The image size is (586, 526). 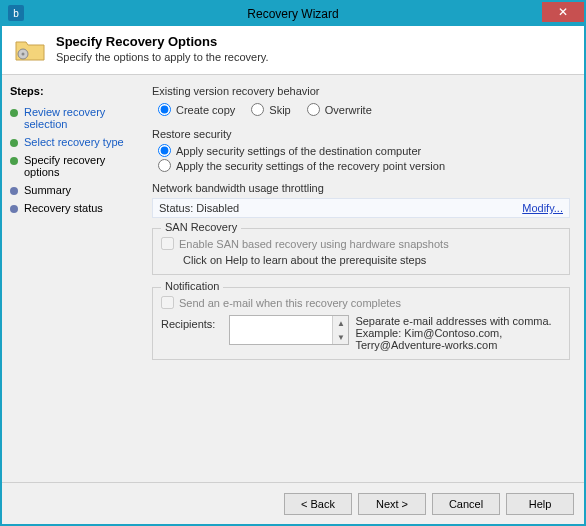 What do you see at coordinates (361, 252) in the screenshot?
I see `san-recovery-group: SAN Recovery Enable SAN based recovery u…` at bounding box center [361, 252].